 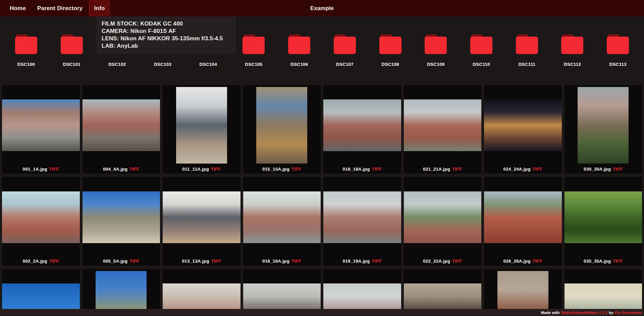 What do you see at coordinates (41, 221) in the screenshot?
I see `gallery-cell: 002_2A.jpg TIFF` at bounding box center [41, 221].